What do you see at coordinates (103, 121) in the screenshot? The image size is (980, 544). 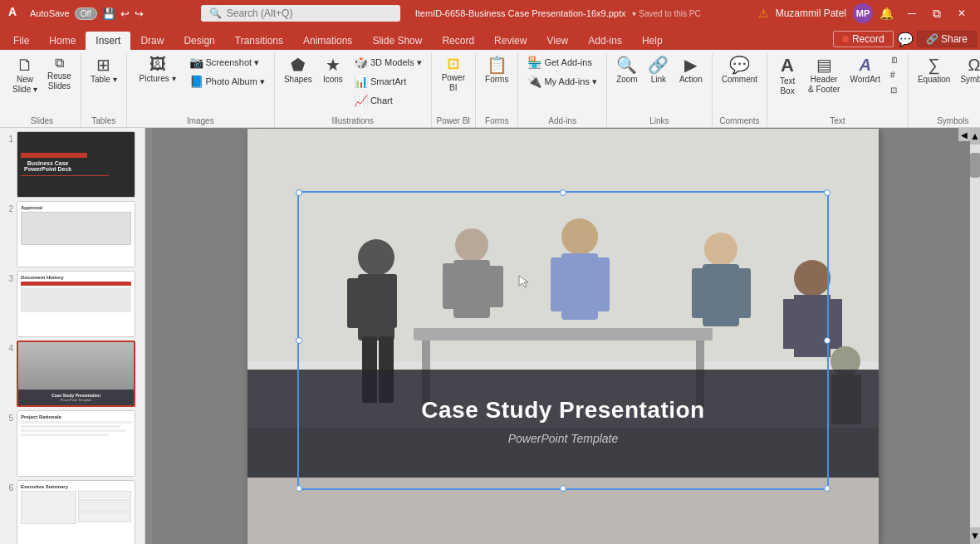 I see `tables-group-label: Tables` at bounding box center [103, 121].